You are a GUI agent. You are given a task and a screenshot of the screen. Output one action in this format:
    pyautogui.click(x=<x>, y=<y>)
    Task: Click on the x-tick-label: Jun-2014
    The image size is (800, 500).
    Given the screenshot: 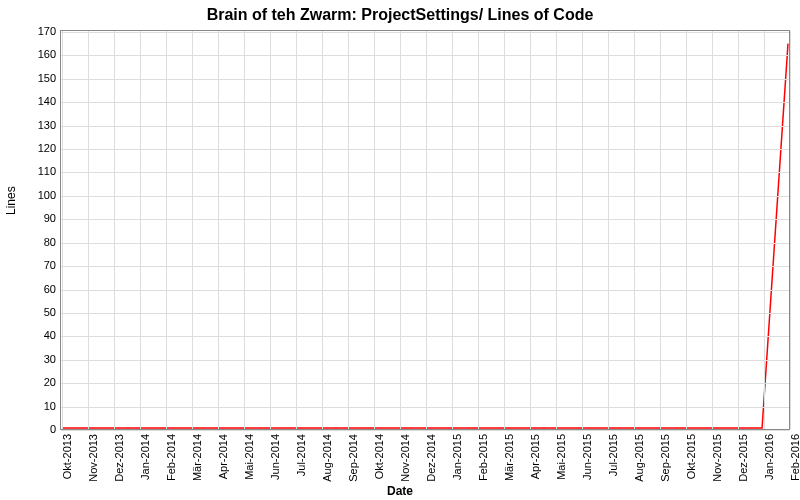 What is the action you would take?
    pyautogui.click(x=275, y=459)
    